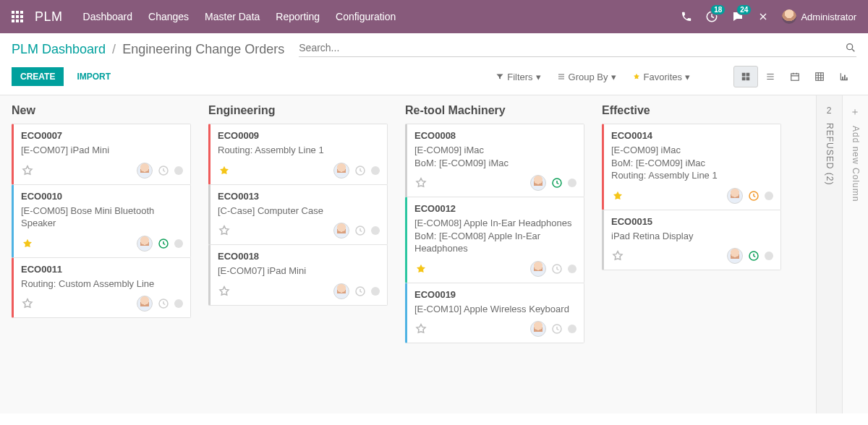 The width and height of the screenshot is (868, 425). I want to click on card-footer, so click(299, 291).